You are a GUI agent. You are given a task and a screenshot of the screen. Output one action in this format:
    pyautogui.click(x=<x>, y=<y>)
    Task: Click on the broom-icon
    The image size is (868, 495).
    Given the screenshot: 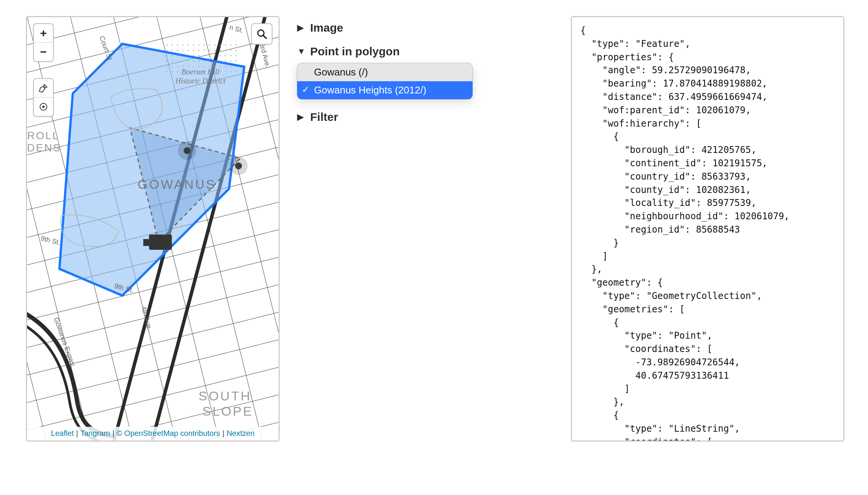 What is the action you would take?
    pyautogui.click(x=43, y=88)
    